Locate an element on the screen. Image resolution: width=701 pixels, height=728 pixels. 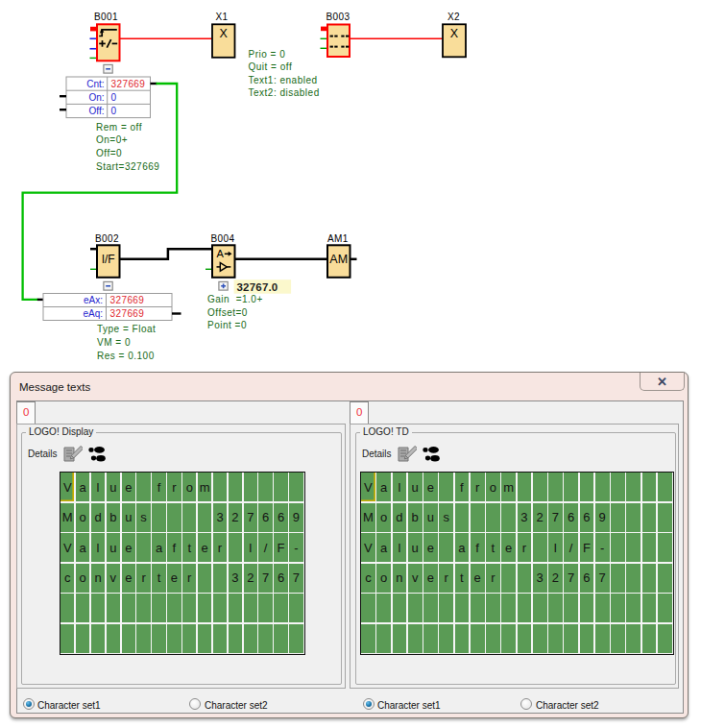
svg-text: Off: is located at coordinates (97, 111).